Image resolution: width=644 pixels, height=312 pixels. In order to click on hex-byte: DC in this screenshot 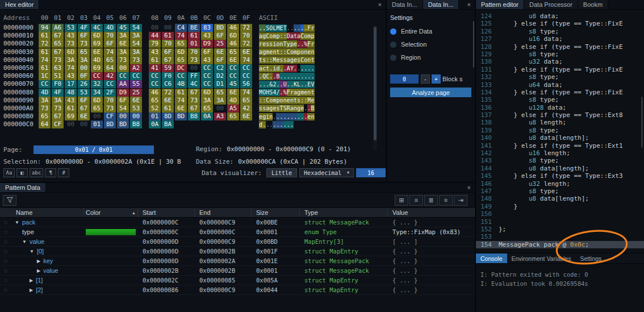, I will do `click(181, 68)`.